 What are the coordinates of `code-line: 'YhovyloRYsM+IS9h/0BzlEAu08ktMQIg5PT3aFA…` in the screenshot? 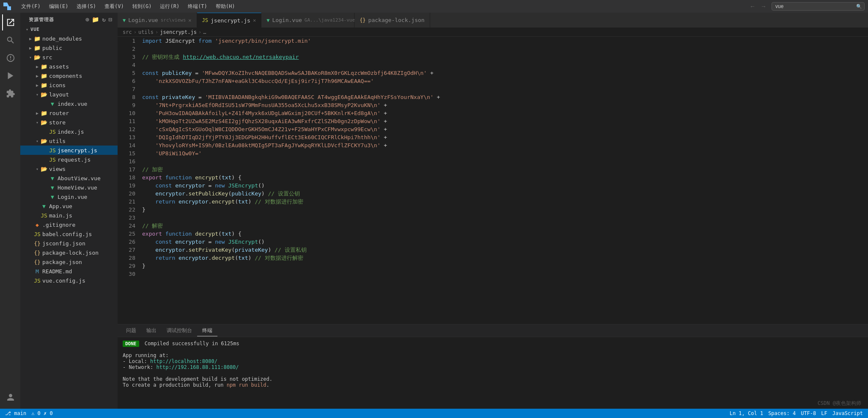 It's located at (505, 146).